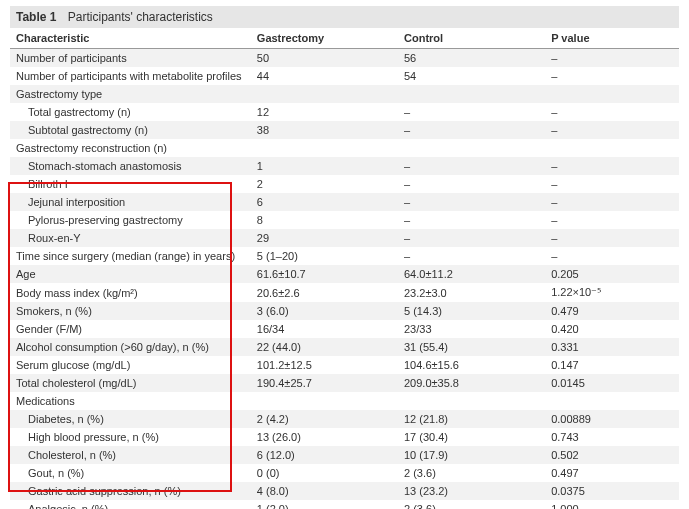 Image resolution: width=689 pixels, height=509 pixels. What do you see at coordinates (344, 94) in the screenshot?
I see `table-row: Gastrectomy type` at bounding box center [344, 94].